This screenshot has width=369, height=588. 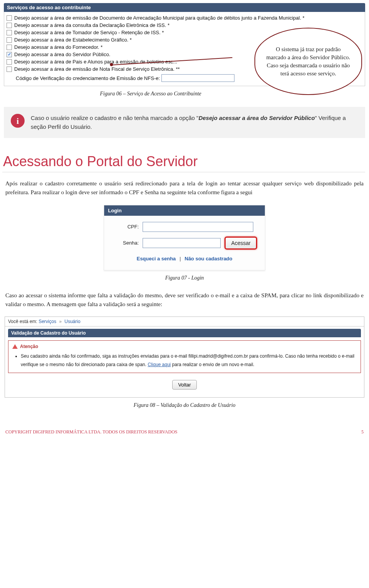 I want to click on service-label: Desejo acessar a área de emissão de Docu…, so click(x=159, y=18).